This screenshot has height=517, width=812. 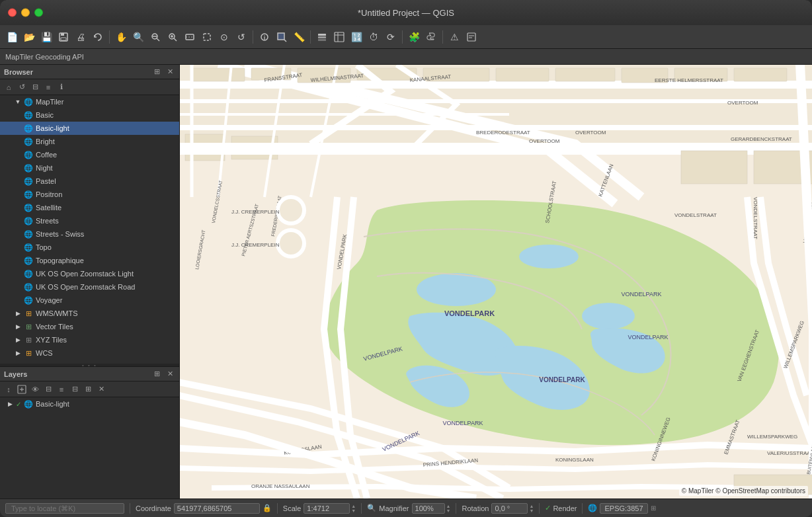 I want to click on zoom-native-icon: ⊙, so click(x=224, y=37).